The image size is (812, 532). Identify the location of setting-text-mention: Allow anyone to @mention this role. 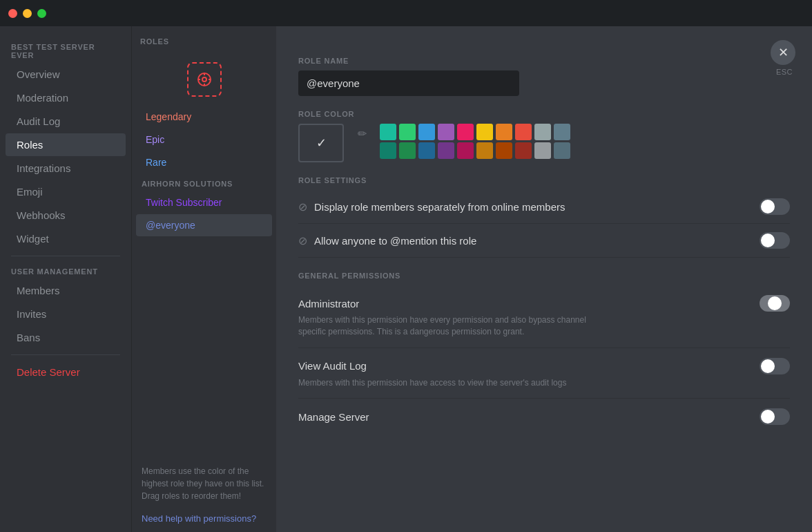
(530, 240).